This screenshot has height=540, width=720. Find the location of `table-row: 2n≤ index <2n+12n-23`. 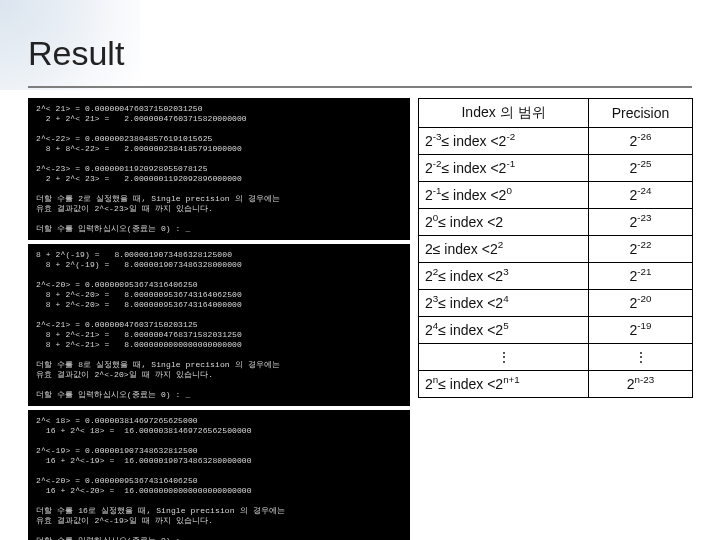

table-row: 2n≤ index <2n+12n-23 is located at coordinates (556, 384).